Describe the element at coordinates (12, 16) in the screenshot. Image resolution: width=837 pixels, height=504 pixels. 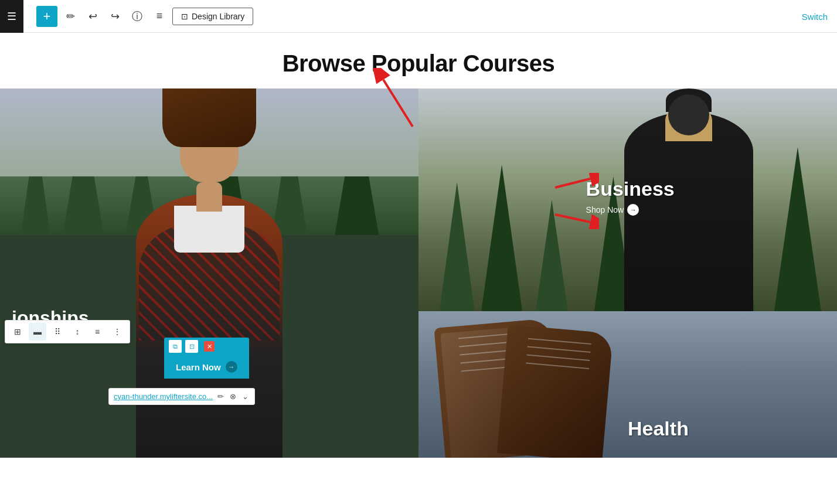
I see `hamburger-menu: ☰` at that location.